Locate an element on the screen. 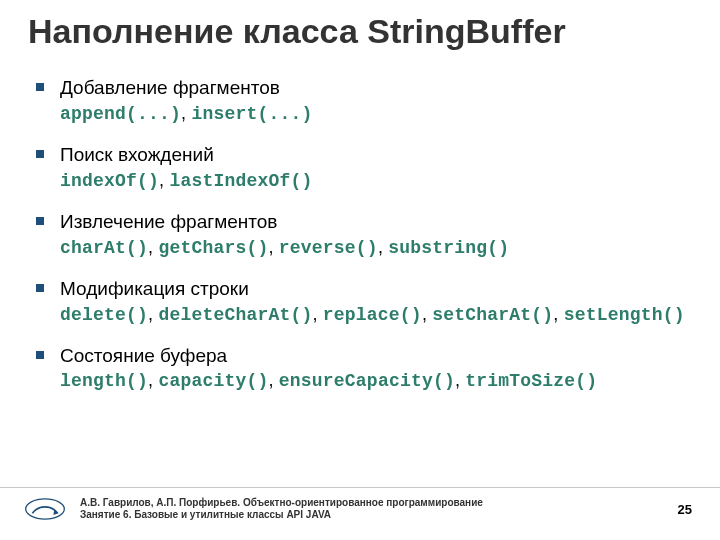 The image size is (720, 540). item-methods: delete(), deleteCharAt(), replace(), set… is located at coordinates (376, 314).